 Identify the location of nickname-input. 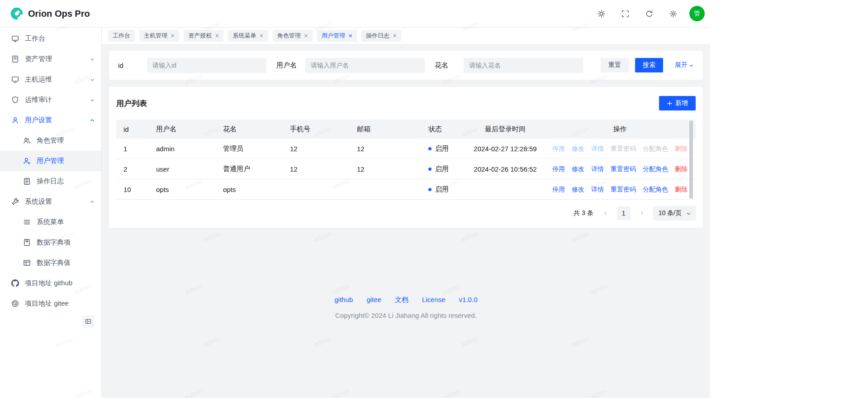
(523, 65).